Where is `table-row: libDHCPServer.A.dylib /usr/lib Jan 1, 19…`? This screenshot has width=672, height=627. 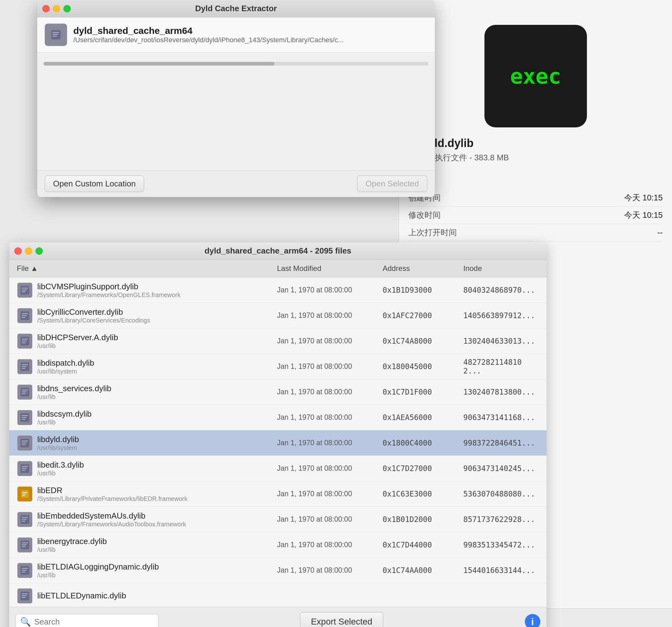 table-row: libDHCPServer.A.dylib /usr/lib Jan 1, 19… is located at coordinates (278, 341).